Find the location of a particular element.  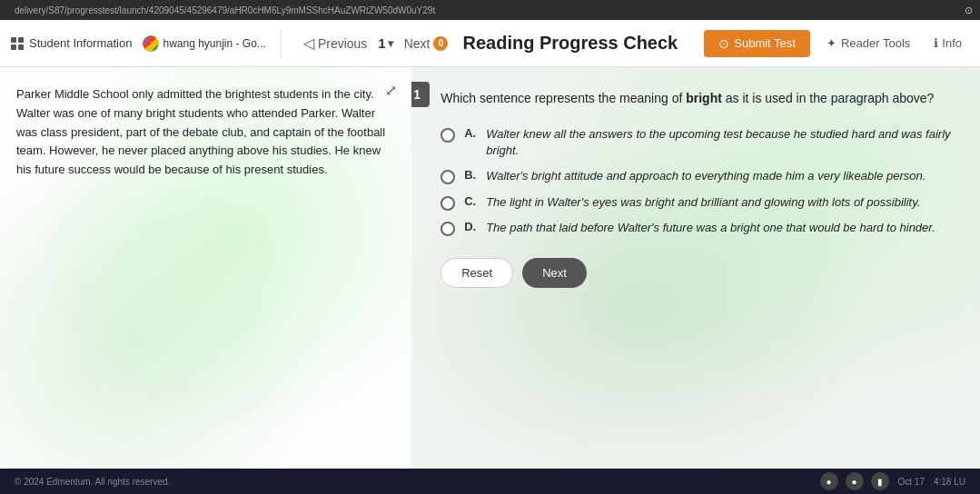

option-d: D. The path that laid before Walter's fu… is located at coordinates (696, 228).